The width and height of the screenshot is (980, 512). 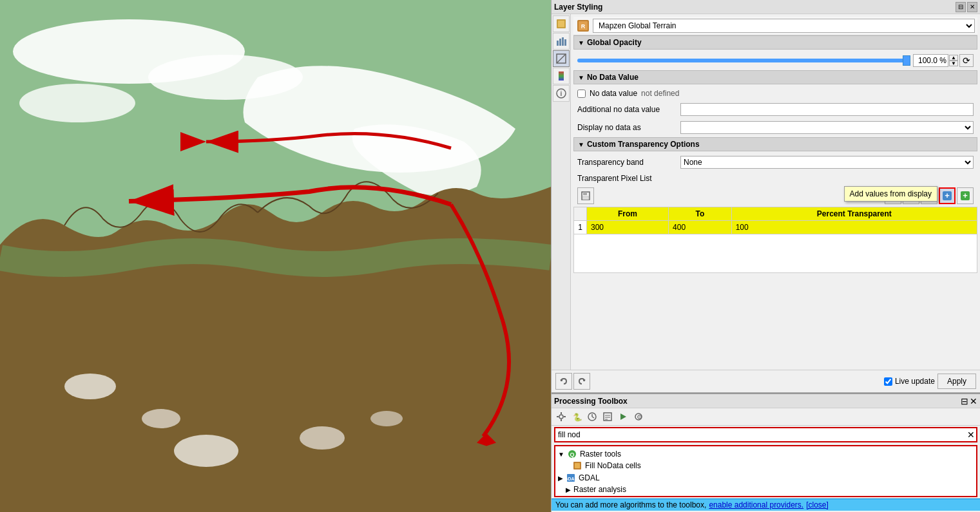 I want to click on processing-toolbox-panel: Processing Toolbox ⊟ ✕, so click(x=765, y=452).